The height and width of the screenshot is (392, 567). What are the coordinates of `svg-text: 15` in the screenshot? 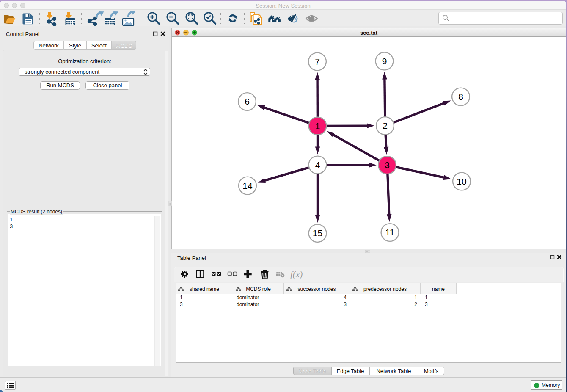 It's located at (317, 233).